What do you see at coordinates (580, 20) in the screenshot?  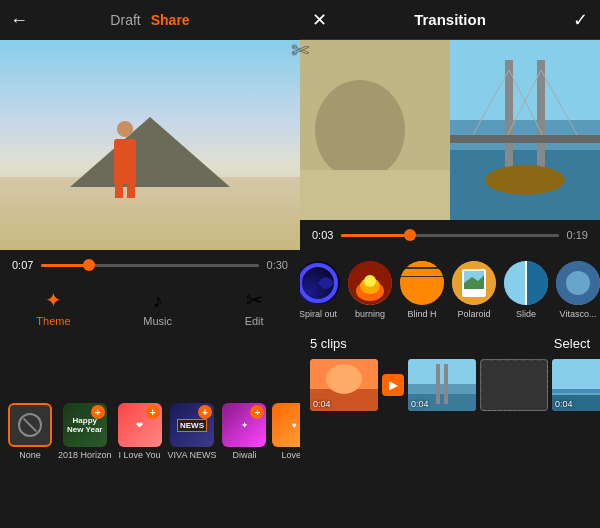 I see `confirm-button: ✓` at bounding box center [580, 20].